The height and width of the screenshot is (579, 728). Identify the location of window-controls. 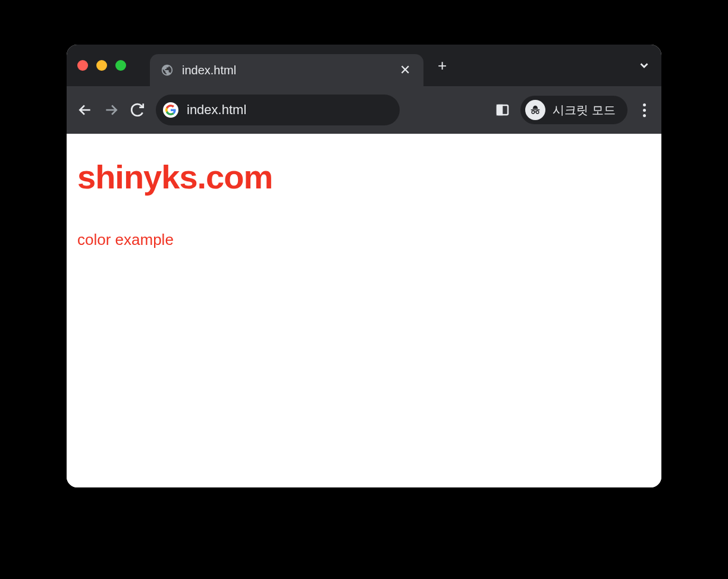
(102, 65).